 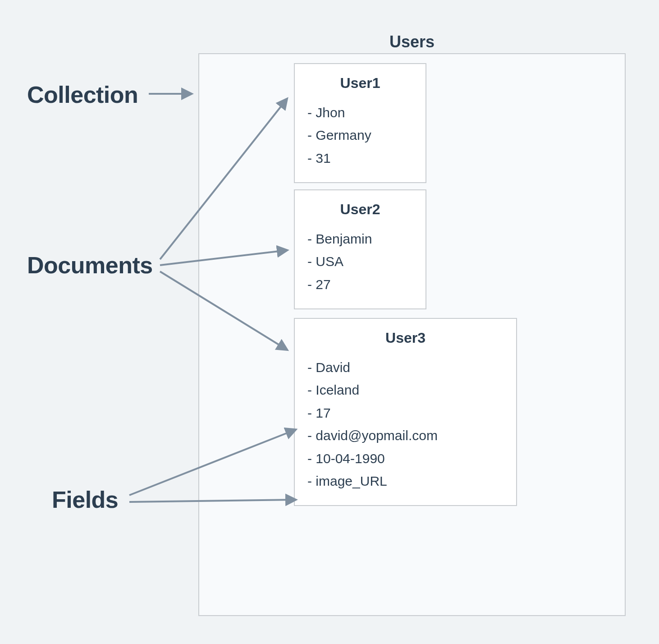 What do you see at coordinates (82, 95) in the screenshot?
I see `label-collection: Collection` at bounding box center [82, 95].